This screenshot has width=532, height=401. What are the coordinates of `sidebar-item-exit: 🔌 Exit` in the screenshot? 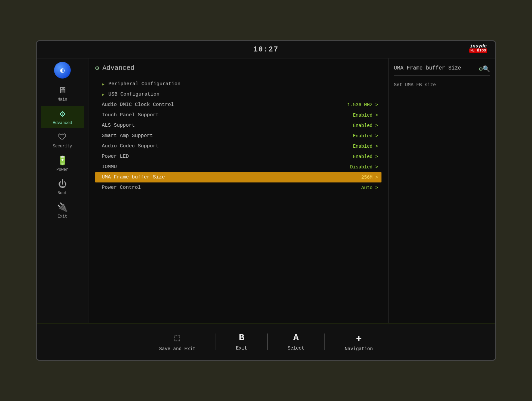 It's located at (62, 211).